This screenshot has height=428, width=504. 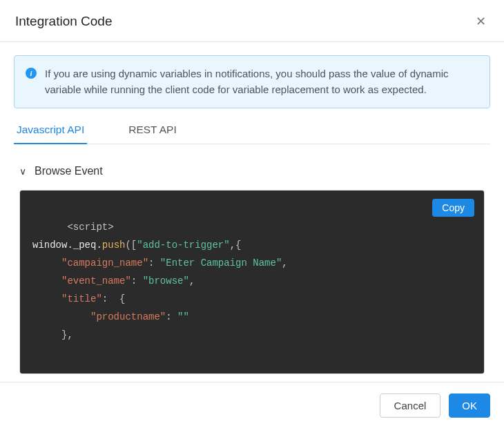 What do you see at coordinates (252, 130) in the screenshot?
I see `tabs: Javascript API REST API` at bounding box center [252, 130].